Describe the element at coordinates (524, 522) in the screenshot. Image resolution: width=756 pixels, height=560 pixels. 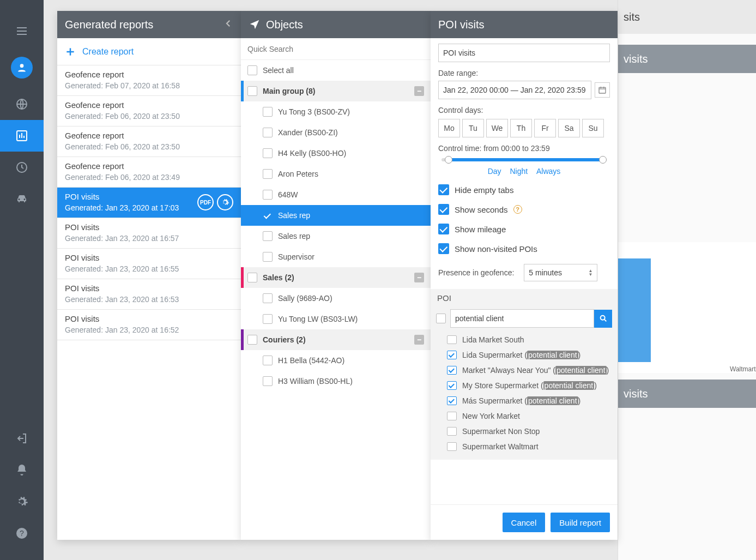
I see `cancel-button: Cancel` at that location.